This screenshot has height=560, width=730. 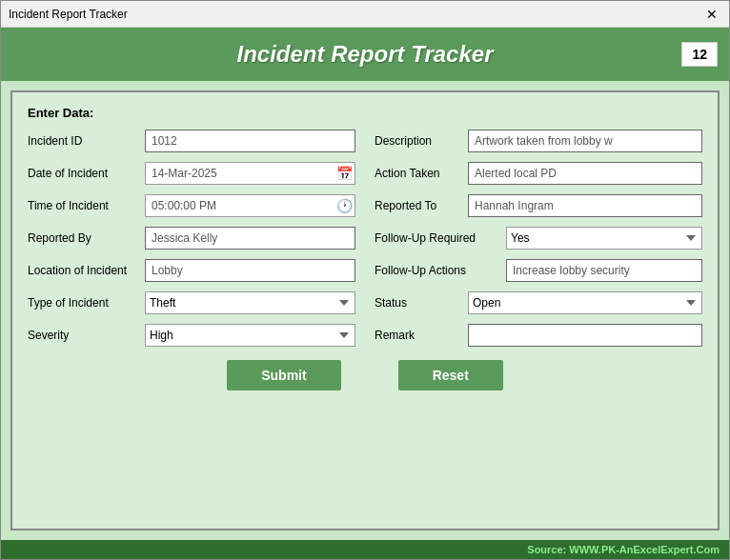 I want to click on description-row: Description, so click(x=538, y=141).